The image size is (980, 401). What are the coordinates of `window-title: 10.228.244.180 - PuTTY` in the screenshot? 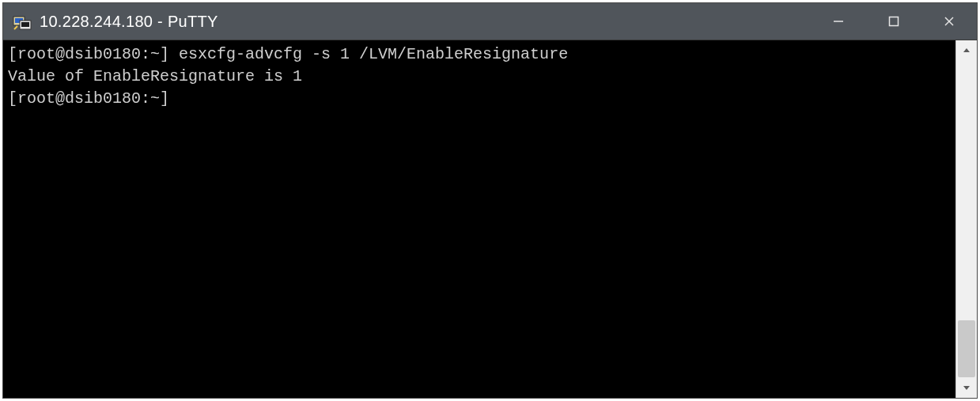 It's located at (129, 22).